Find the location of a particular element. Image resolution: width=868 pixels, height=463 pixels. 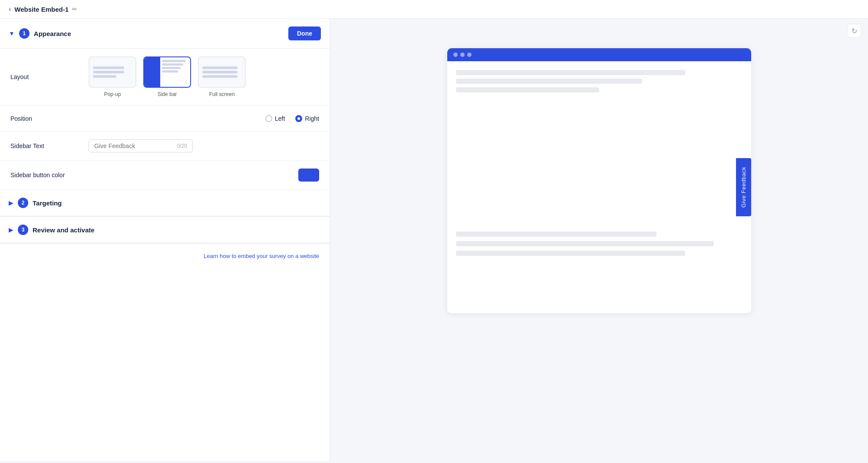

refresh-icon: ↻ is located at coordinates (855, 31).